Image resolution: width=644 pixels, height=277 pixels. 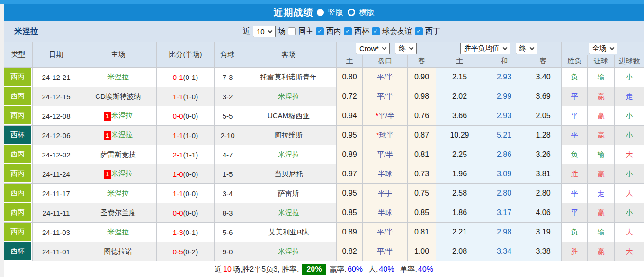 What do you see at coordinates (289, 174) in the screenshot?
I see `away-team-link: 当贝尼托` at bounding box center [289, 174].